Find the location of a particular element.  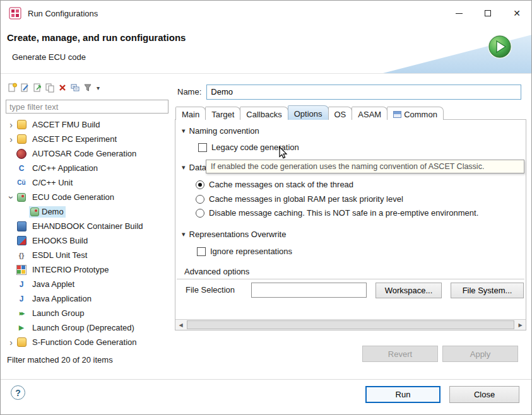

tree-item-ascet-pc-experiment: › ASCET PC Experiment is located at coordinates (87, 139).